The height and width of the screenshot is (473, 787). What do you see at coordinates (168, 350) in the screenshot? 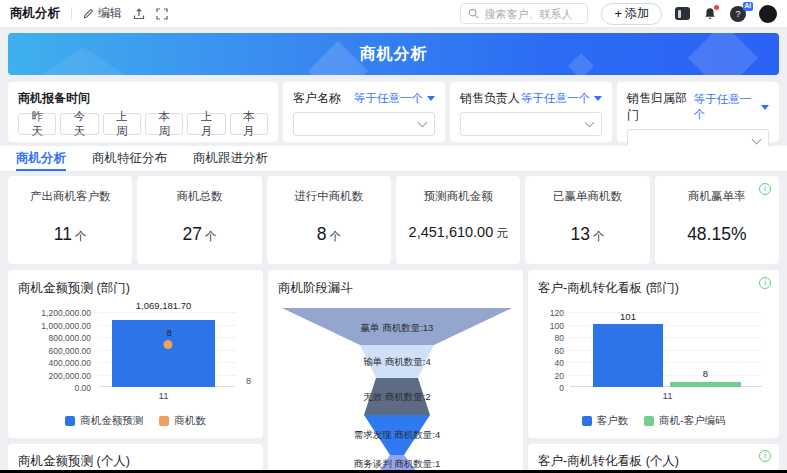
I see `plot-area: 1,069,181.70 8 11` at bounding box center [168, 350].